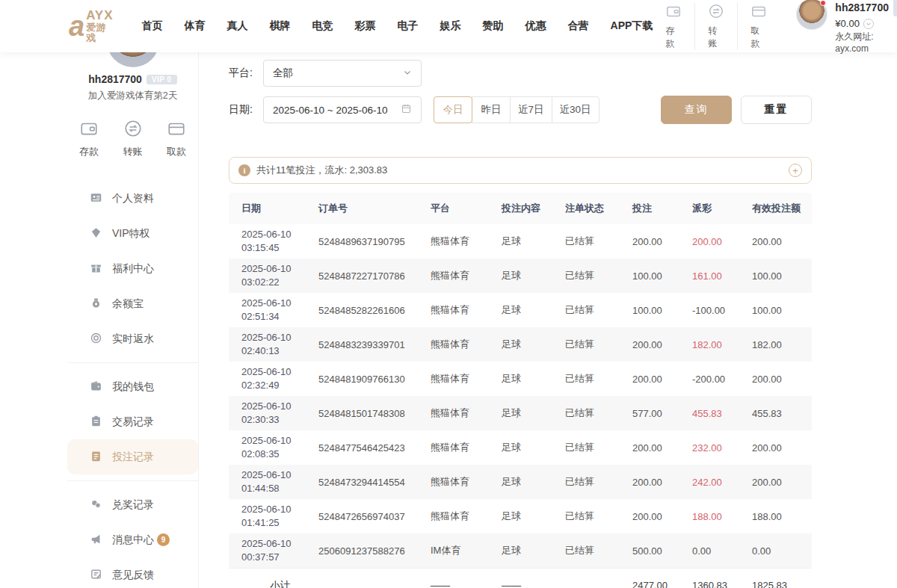  Describe the element at coordinates (374, 345) in the screenshot. I see `cell-order: 5248483239339701` at that location.